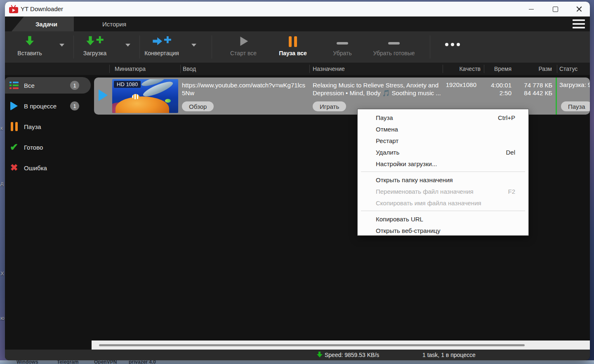 The image size is (594, 364). I want to click on start-all-label: Старт все, so click(243, 53).